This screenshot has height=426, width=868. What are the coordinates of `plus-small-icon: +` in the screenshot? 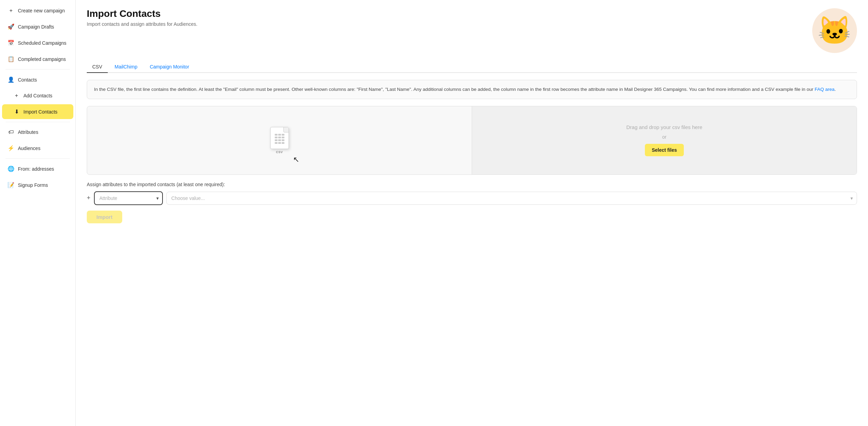 It's located at (17, 96).